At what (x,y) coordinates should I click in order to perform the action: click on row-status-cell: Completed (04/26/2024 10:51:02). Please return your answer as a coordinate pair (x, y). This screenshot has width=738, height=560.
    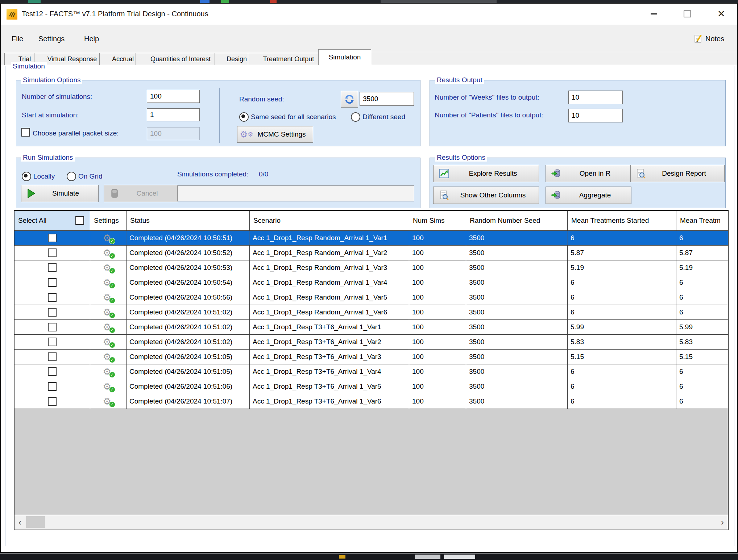
    Looking at the image, I should click on (188, 342).